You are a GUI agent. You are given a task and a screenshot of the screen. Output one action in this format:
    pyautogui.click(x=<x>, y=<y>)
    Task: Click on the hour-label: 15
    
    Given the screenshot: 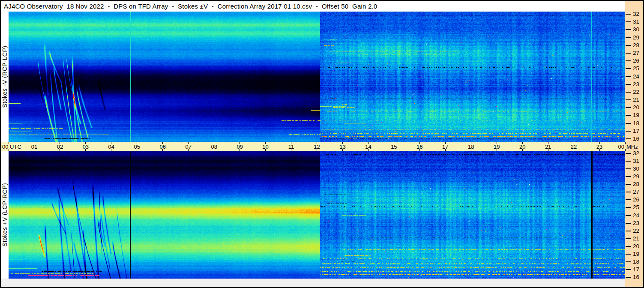 What is the action you would take?
    pyautogui.click(x=394, y=147)
    